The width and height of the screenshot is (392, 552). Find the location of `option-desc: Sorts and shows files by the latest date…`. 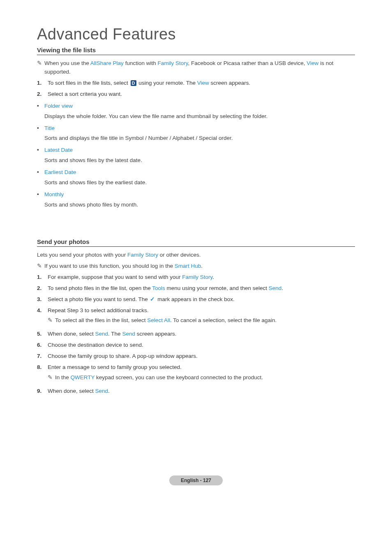

option-desc: Sorts and shows files by the latest date… is located at coordinates (200, 160).